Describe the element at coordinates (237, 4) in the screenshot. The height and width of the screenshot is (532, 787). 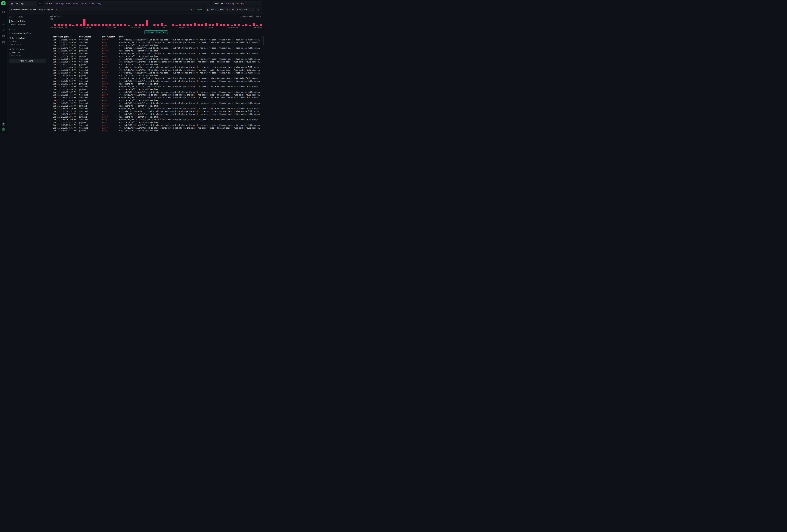
I see `order-by-editor: ORDER BY TimestampTime DESC` at that location.